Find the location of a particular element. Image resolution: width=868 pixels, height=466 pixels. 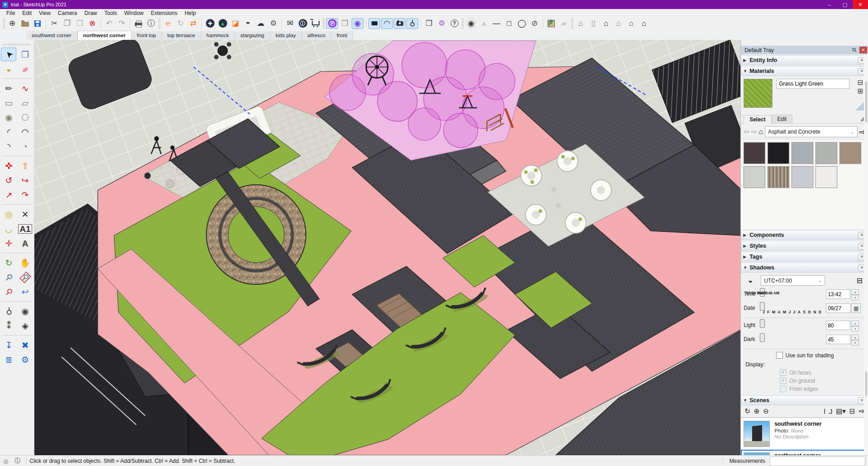

circle-tool: ◉ is located at coordinates (9, 117).